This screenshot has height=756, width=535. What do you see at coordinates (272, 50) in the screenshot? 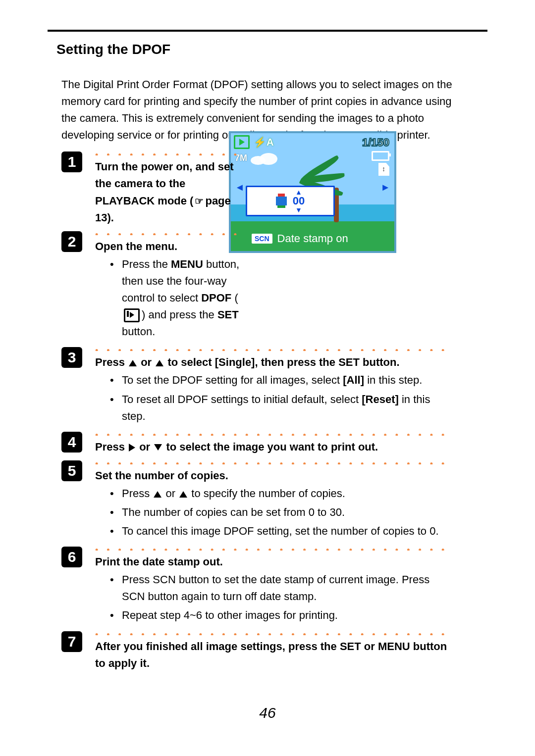
I see `section-title: Setting the DPOF` at bounding box center [272, 50].